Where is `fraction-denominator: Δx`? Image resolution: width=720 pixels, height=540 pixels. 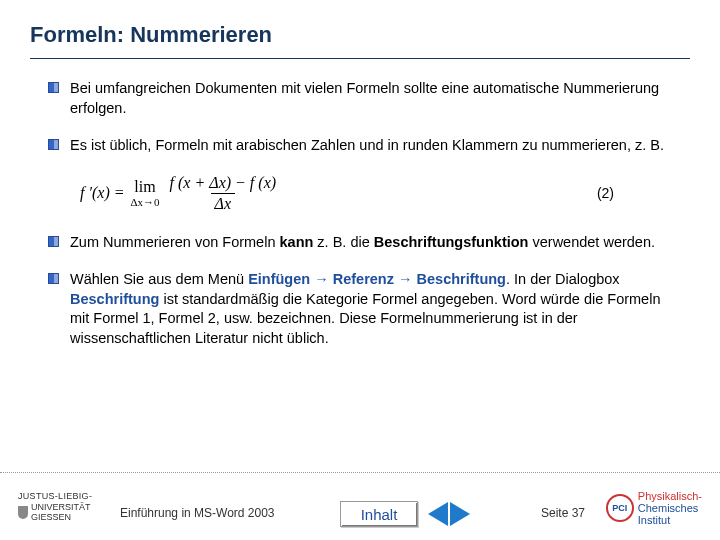 fraction-denominator: Δx is located at coordinates (224, 203).